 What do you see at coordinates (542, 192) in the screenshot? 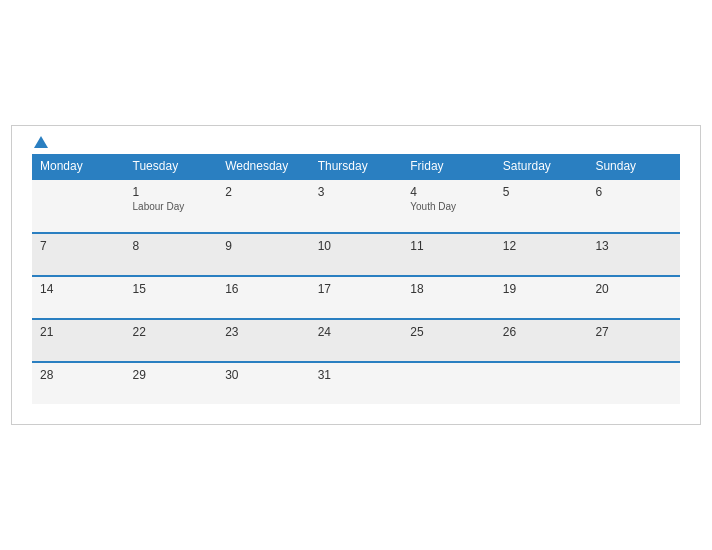
I see `day-number: 5` at bounding box center [542, 192].